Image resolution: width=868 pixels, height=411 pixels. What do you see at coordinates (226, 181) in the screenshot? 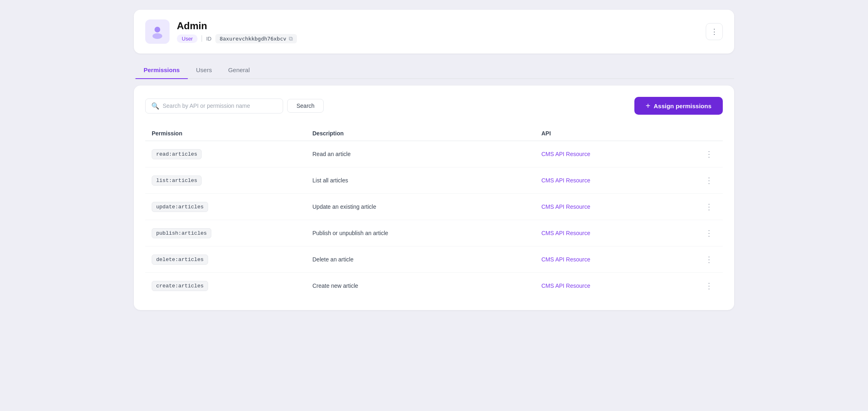
I see `permission-cell: list:articles` at bounding box center [226, 181].